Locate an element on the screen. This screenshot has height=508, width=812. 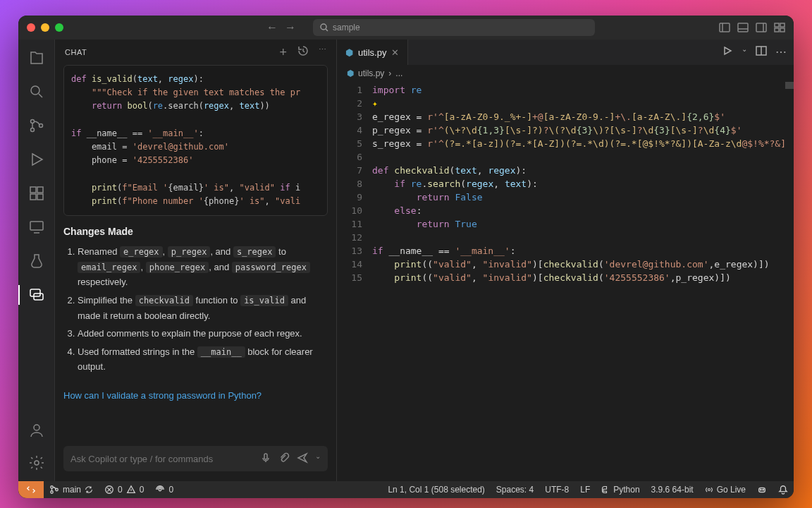
attach-icon is located at coordinates (284, 459).